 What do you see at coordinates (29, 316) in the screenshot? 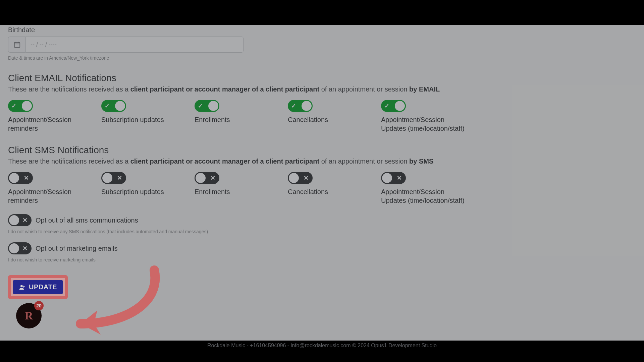
I see `avatar-wrap: R 20` at bounding box center [29, 316].